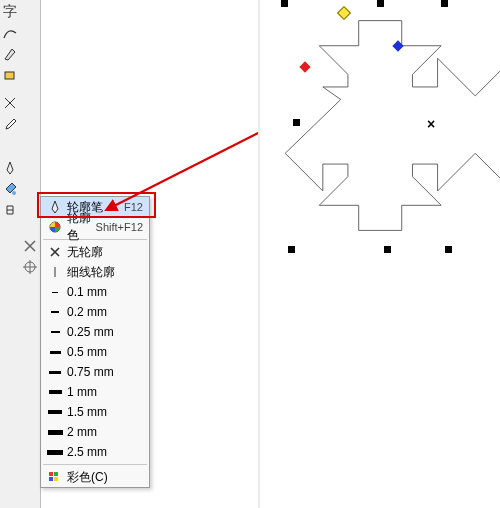 The height and width of the screenshot is (508, 500). What do you see at coordinates (95, 227) in the screenshot?
I see `menu-item-outline-color: 轮廓色Shift+F12` at bounding box center [95, 227].